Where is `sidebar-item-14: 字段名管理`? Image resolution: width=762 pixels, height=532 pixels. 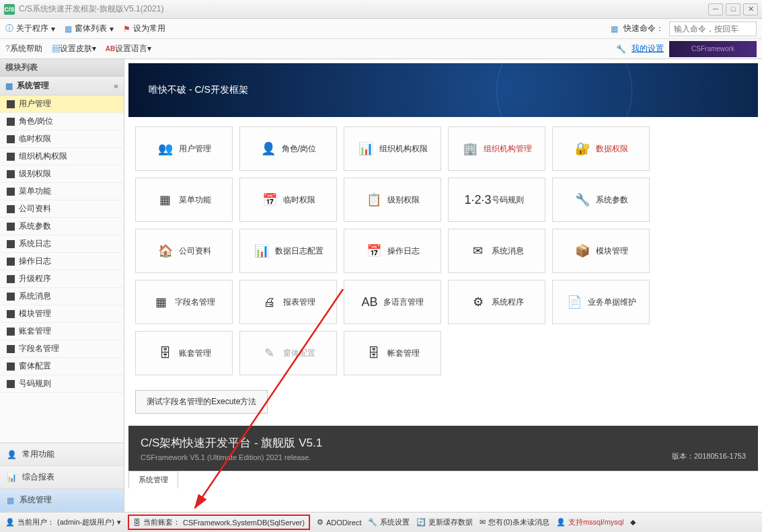
sidebar-item-14: 字段名管理 is located at coordinates (62, 349).